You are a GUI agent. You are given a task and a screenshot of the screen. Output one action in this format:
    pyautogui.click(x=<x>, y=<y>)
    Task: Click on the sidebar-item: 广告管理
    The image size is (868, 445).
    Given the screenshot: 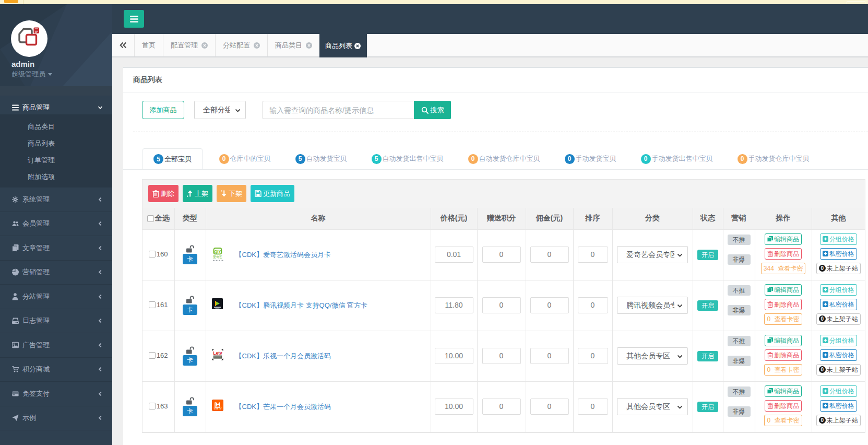 What is the action you would take?
    pyautogui.click(x=56, y=346)
    